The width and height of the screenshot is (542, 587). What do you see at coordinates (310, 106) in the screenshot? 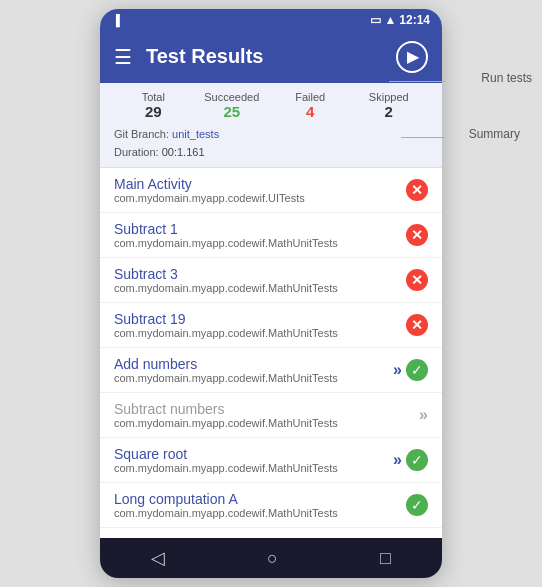
I see `stat-failed: Failed 4` at bounding box center [310, 106].